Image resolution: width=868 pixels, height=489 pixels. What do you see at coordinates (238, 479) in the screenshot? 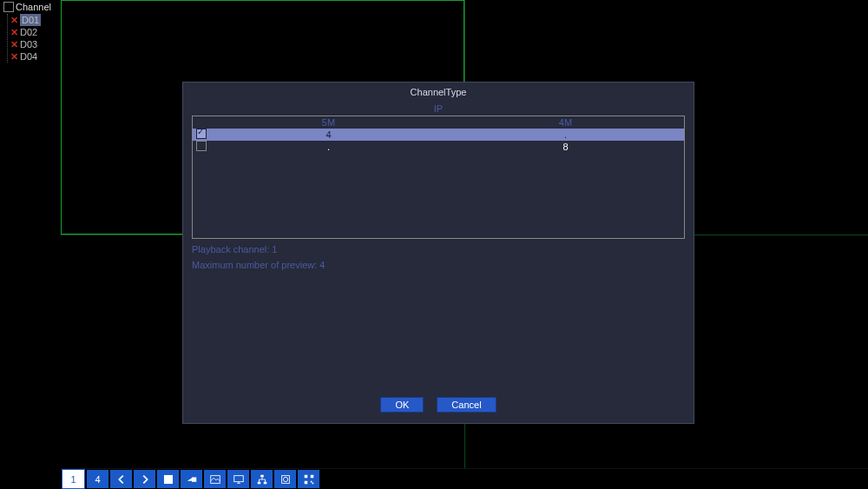
I see `monitor-button` at bounding box center [238, 479].